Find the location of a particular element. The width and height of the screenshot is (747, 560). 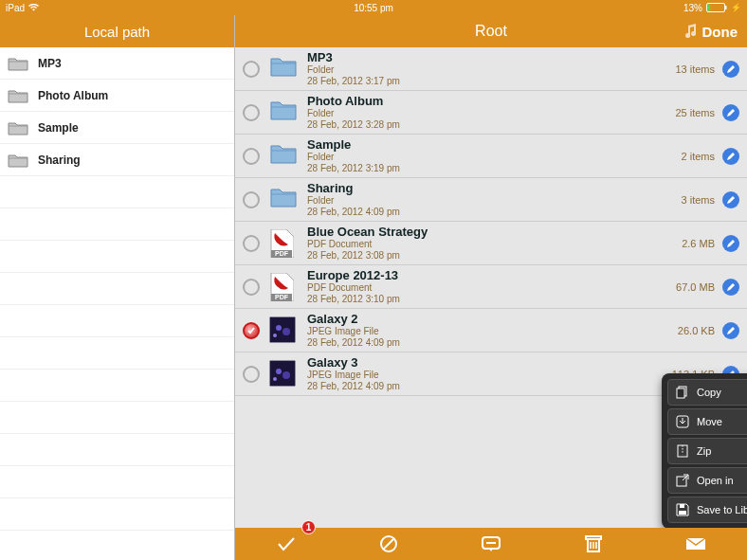

file-row: MP3Folder28 Feb, 2012 3:17 pm13 items is located at coordinates (491, 69).